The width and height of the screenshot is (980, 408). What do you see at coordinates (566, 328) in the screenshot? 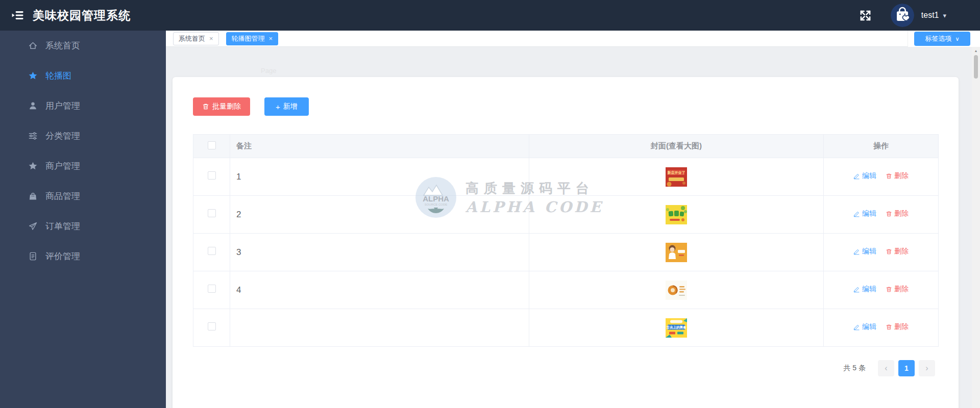
I see `table-row: 舌尖上的美食 编辑` at bounding box center [566, 328].